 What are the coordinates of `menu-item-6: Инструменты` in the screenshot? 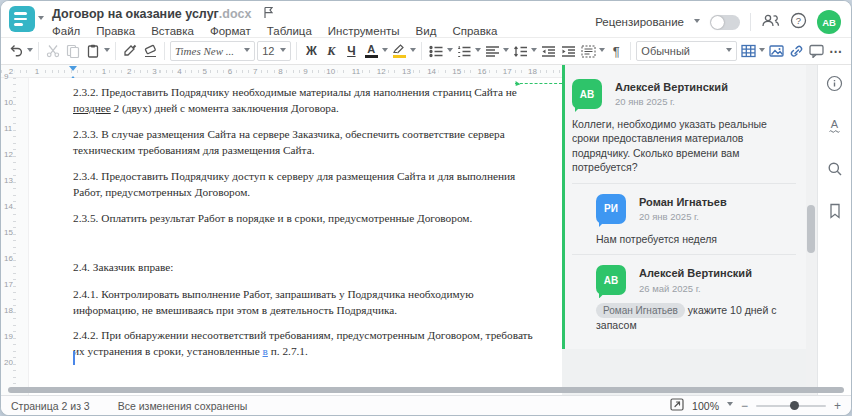 It's located at (364, 31).